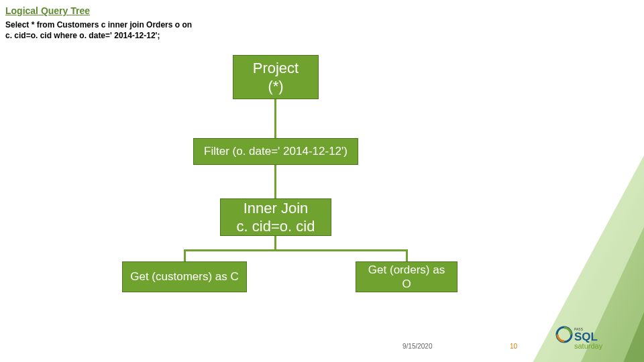  Describe the element at coordinates (407, 256) in the screenshot. I see `connector-to-orders` at that location.